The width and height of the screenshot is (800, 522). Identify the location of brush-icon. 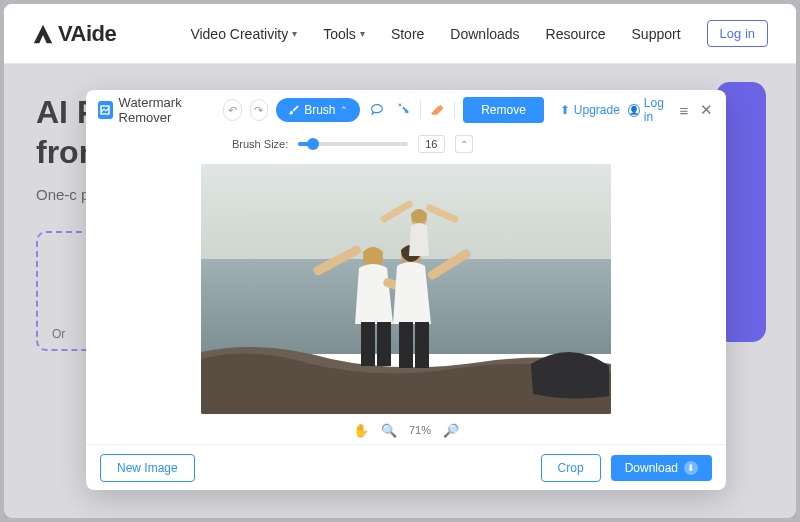
(294, 110).